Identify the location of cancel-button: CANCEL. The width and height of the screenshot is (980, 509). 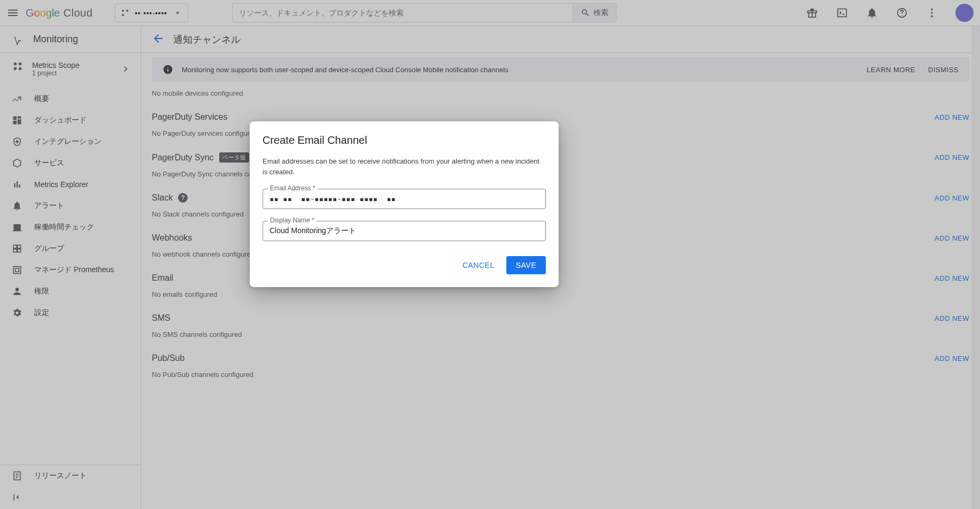
(479, 265).